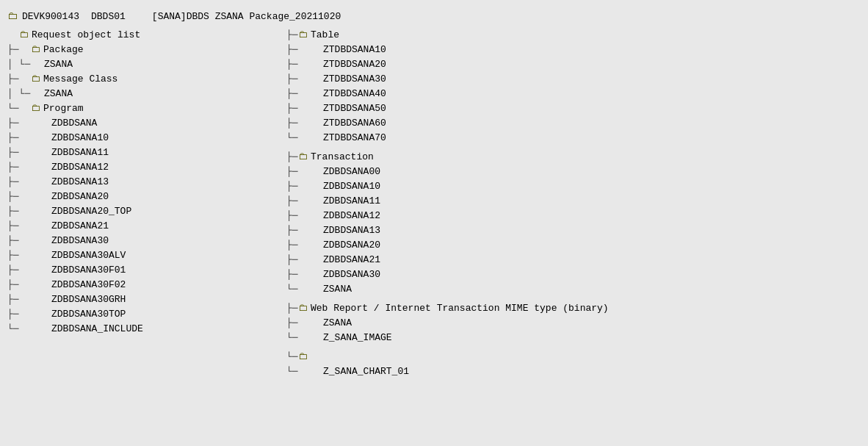 The image size is (868, 446). I want to click on right-item: ├─ZDBDSANA10, so click(574, 187).